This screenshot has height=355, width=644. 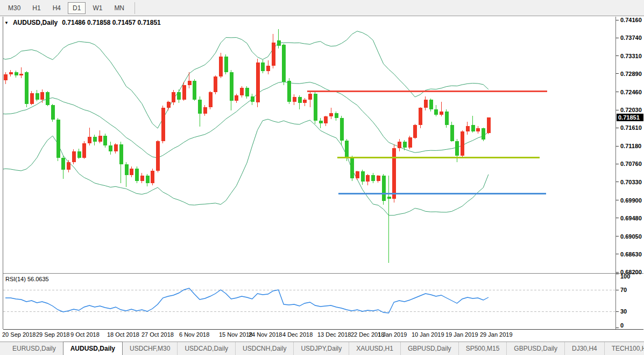 I want to click on timeframe-button-d1: D1, so click(x=76, y=8).